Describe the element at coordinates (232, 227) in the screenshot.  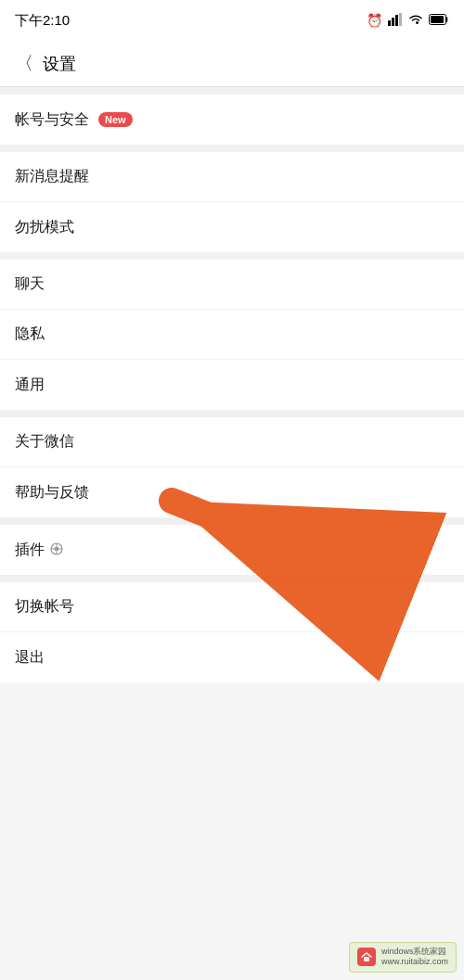
I see `settings-item-dnd-mode: 勿扰模式` at that location.